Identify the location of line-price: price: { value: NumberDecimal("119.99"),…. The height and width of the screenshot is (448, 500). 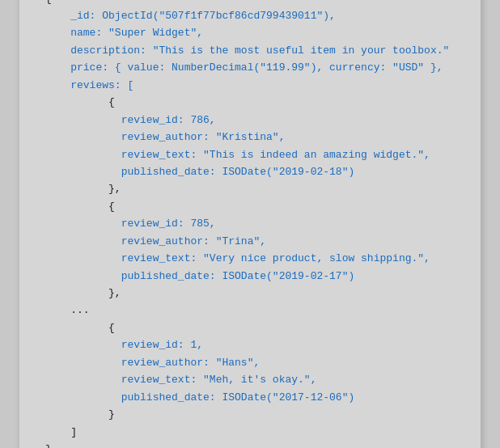
(256, 68).